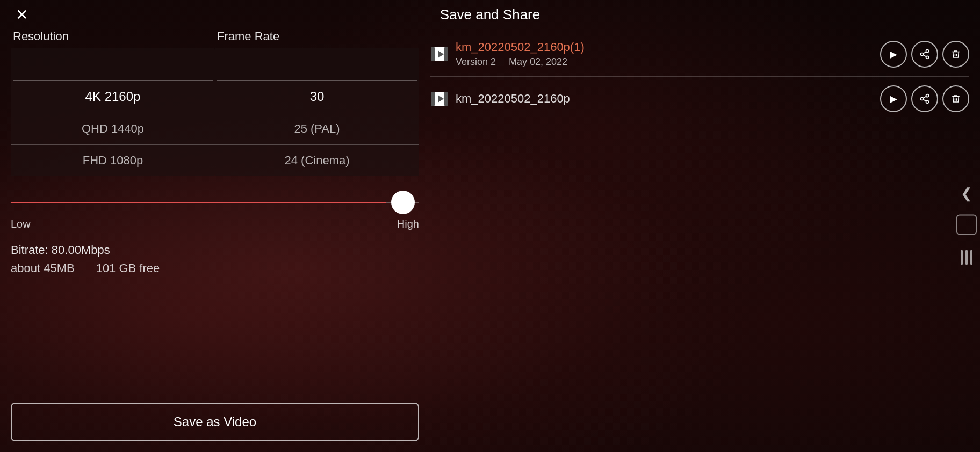  I want to click on storage-free-text: 101 GB free, so click(128, 268).